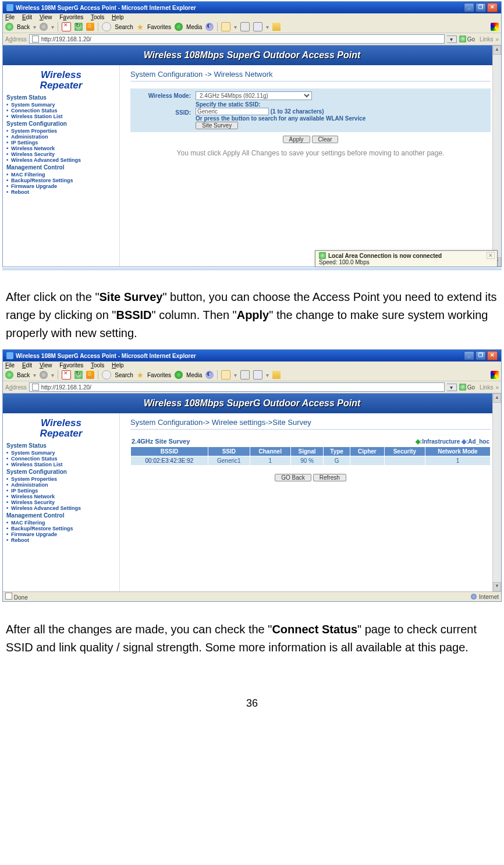 The width and height of the screenshot is (504, 865). What do you see at coordinates (458, 452) in the screenshot?
I see `col-network-mode: Network Mode` at bounding box center [458, 452].